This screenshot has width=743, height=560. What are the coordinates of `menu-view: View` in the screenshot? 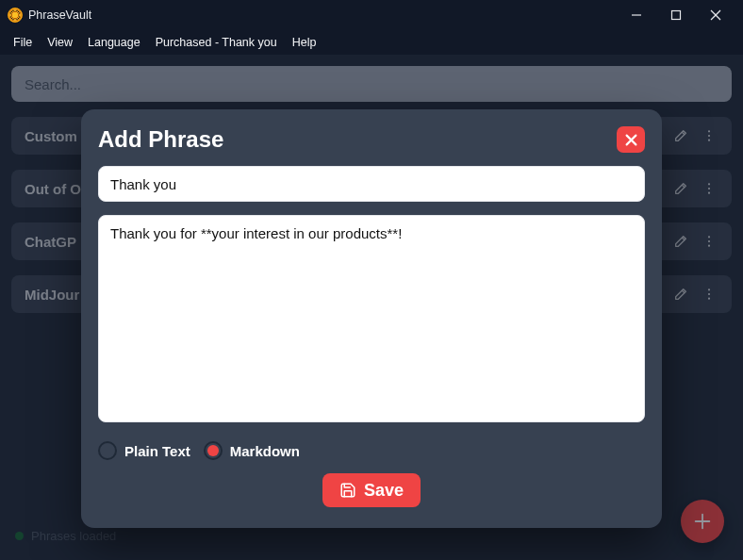 It's located at (60, 42).